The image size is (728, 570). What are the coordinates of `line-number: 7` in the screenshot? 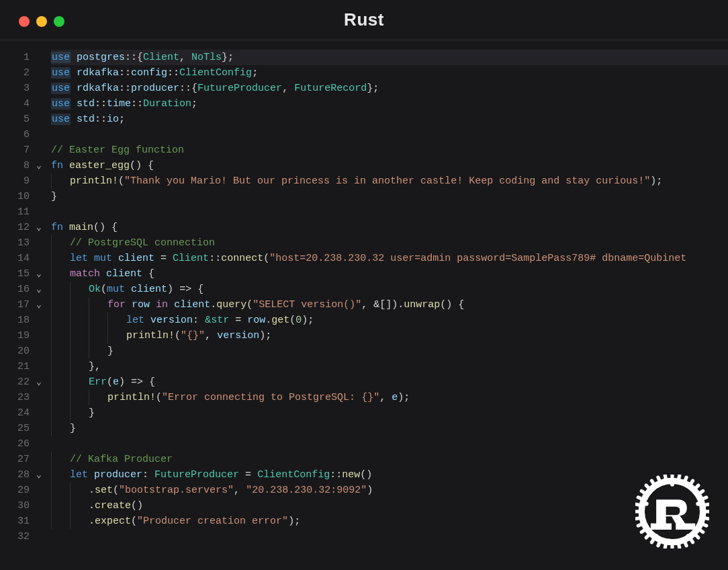 It's located at (15, 151).